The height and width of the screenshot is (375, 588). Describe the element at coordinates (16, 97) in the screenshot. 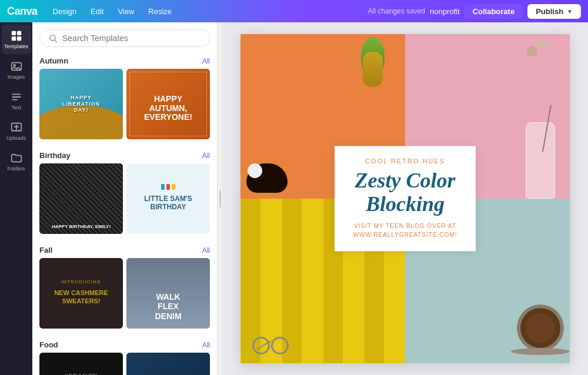

I see `text-icon` at that location.